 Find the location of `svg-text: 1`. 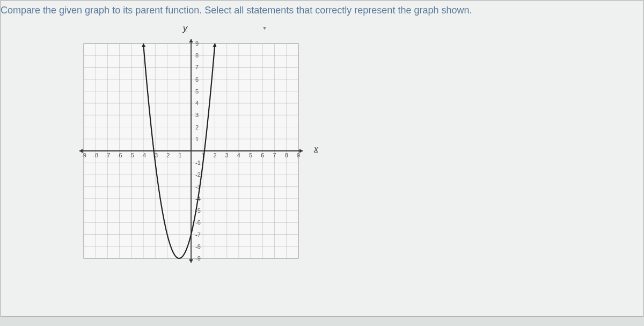

svg-text: 1 is located at coordinates (197, 139).